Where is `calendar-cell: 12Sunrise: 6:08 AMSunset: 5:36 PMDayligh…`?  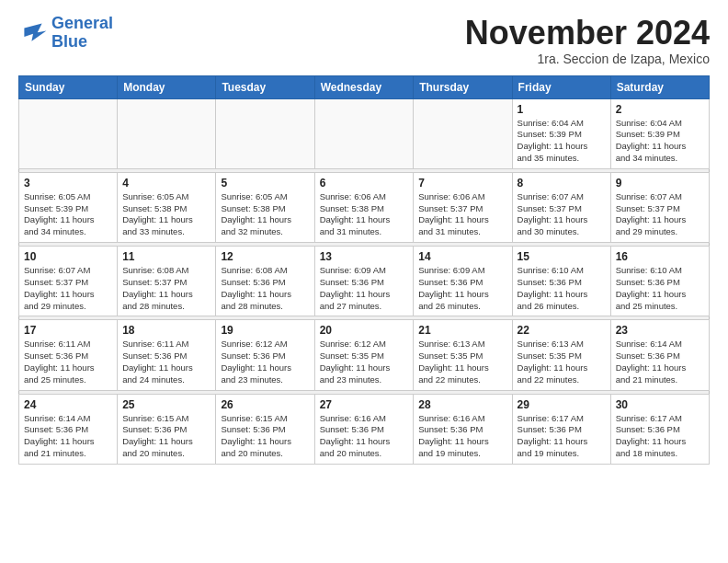 calendar-cell: 12Sunrise: 6:08 AMSunset: 5:36 PMDayligh… is located at coordinates (265, 282).